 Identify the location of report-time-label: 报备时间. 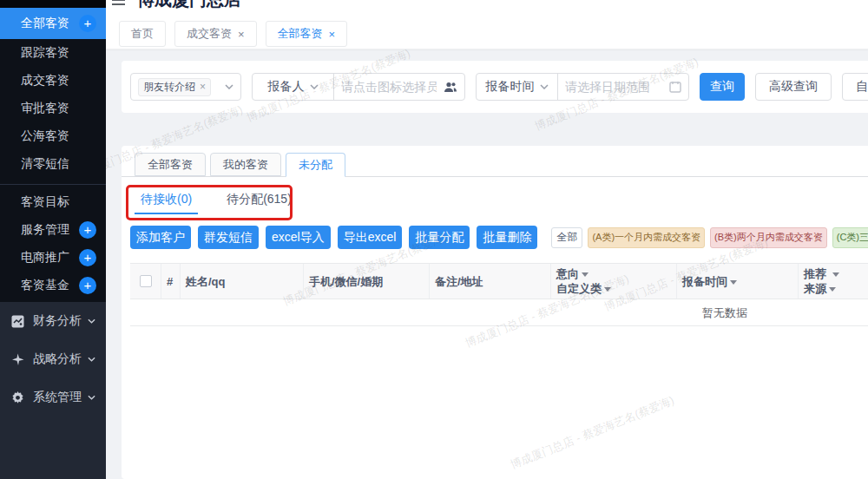
(510, 87).